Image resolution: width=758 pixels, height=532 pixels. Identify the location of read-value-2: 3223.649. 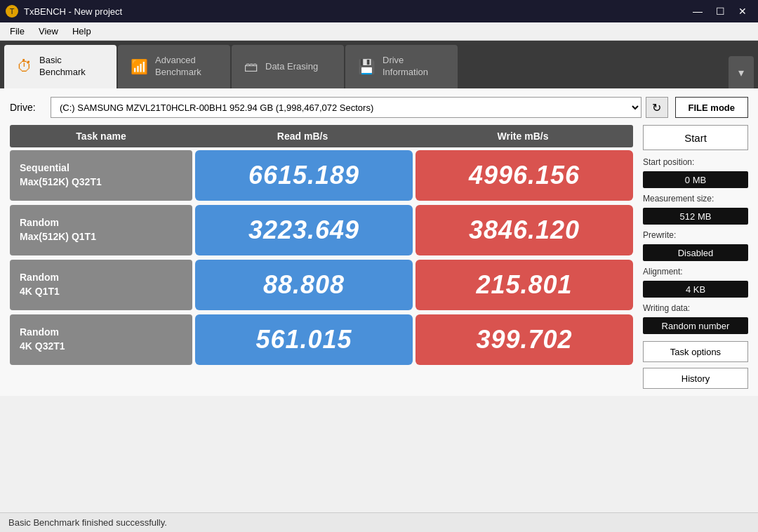
(304, 230).